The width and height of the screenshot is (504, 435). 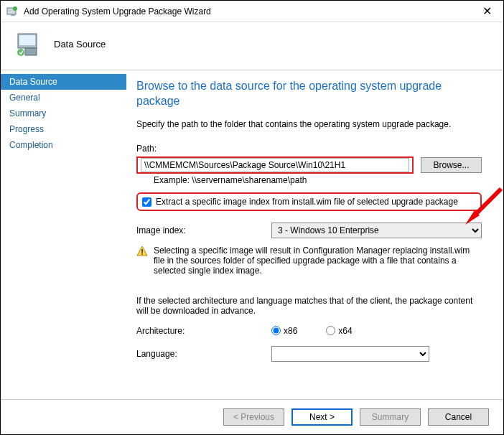 I want to click on header-title: Data Source, so click(x=80, y=45).